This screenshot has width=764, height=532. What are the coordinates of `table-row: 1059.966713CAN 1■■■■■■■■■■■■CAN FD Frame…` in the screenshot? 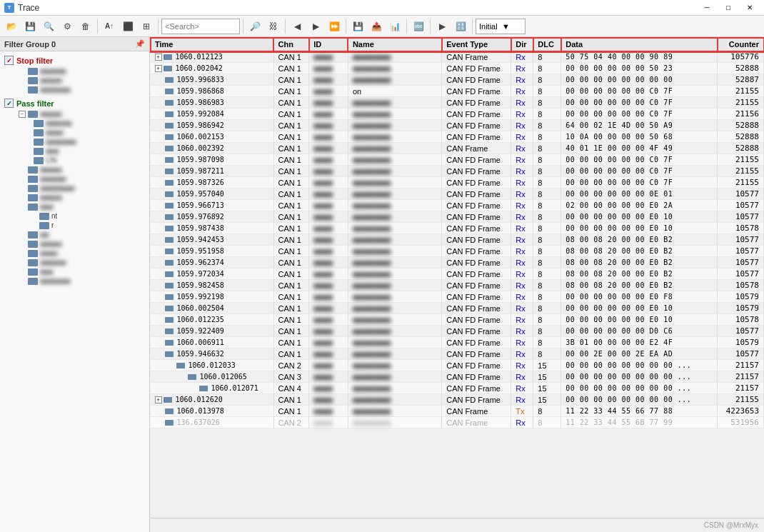 It's located at (457, 206).